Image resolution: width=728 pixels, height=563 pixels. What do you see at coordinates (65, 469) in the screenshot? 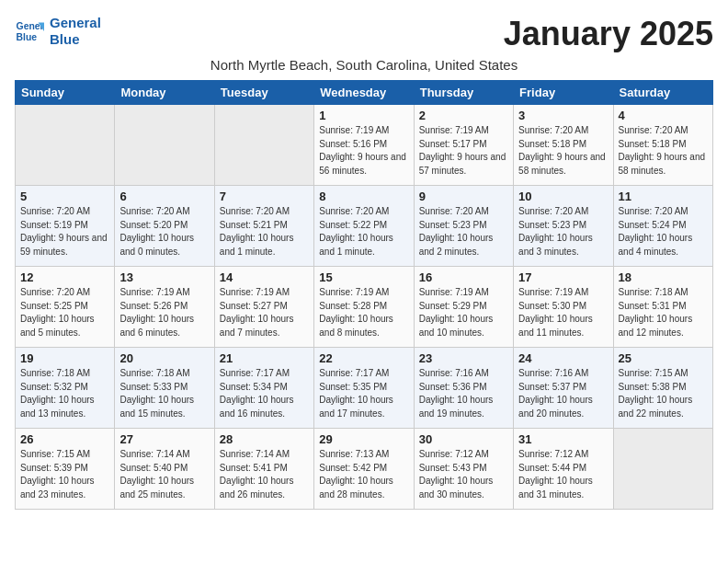
I see `calendar-cell: 26Sunrise: 7:15 AMSunset: 5:39 PMDayligh…` at bounding box center [65, 469].